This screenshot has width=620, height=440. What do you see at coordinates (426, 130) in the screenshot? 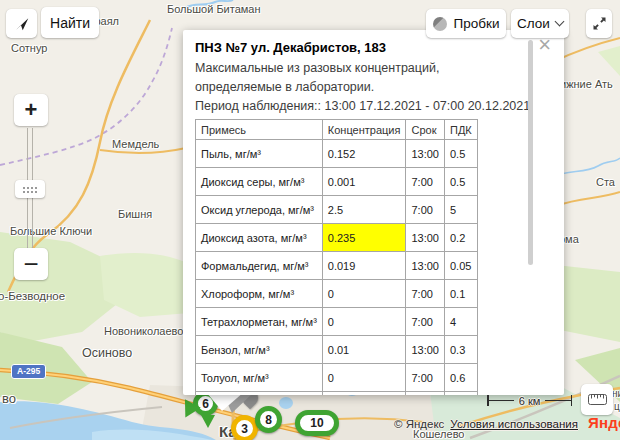
I see `col-header-time: Срок` at bounding box center [426, 130].